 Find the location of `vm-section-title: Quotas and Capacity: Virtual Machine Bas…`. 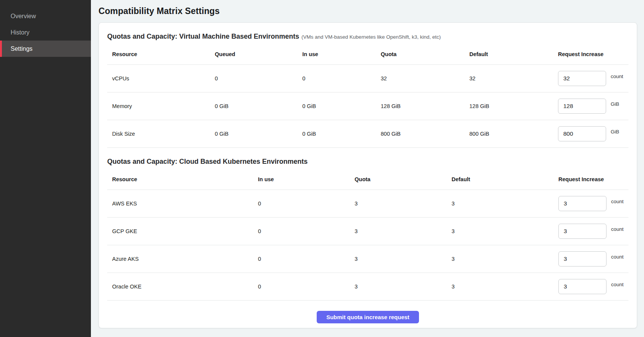

vm-section-title: Quotas and Capacity: Virtual Machine Bas… is located at coordinates (203, 36).